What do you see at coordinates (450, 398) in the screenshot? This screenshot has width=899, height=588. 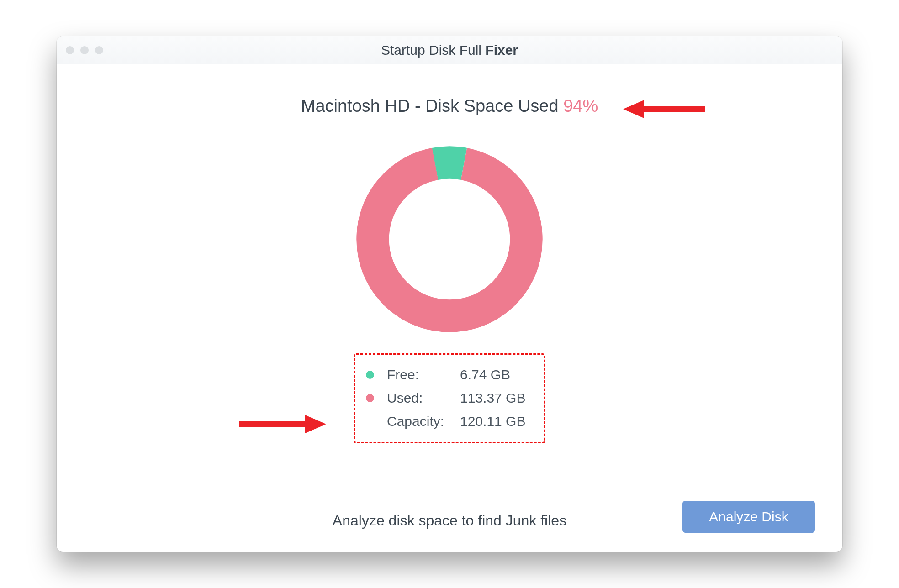 I see `legend-row-used: Used: 113.37 GB` at bounding box center [450, 398].